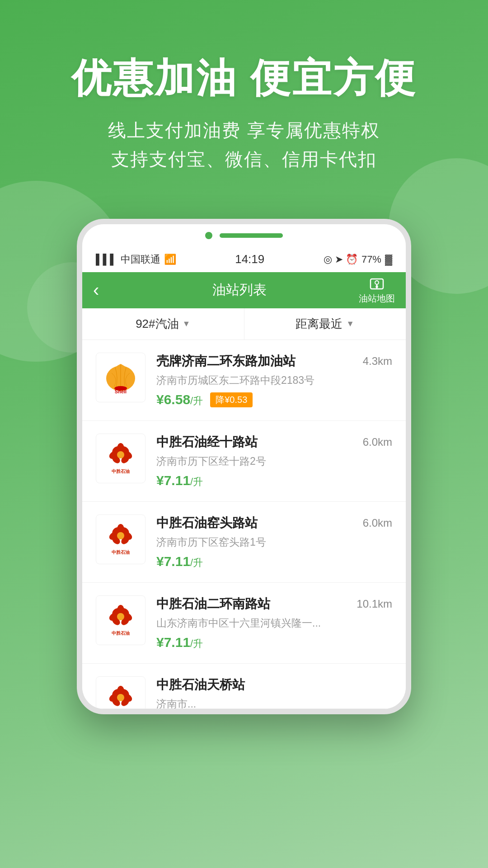 This screenshot has height=868, width=488. What do you see at coordinates (244, 542) in the screenshot?
I see `station-item-3: 中胜石油 中胜石油窑头路站 6.0km 济南市历下区窑头路1号 ¥7.11/升` at bounding box center [244, 542].